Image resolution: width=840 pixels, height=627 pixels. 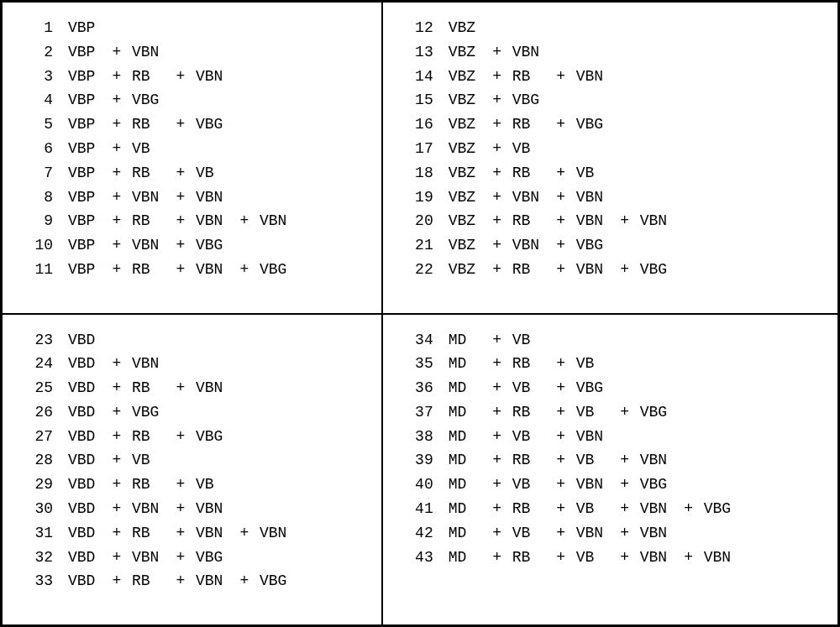 What do you see at coordinates (417, 52) in the screenshot?
I see `row-number: 13` at bounding box center [417, 52].